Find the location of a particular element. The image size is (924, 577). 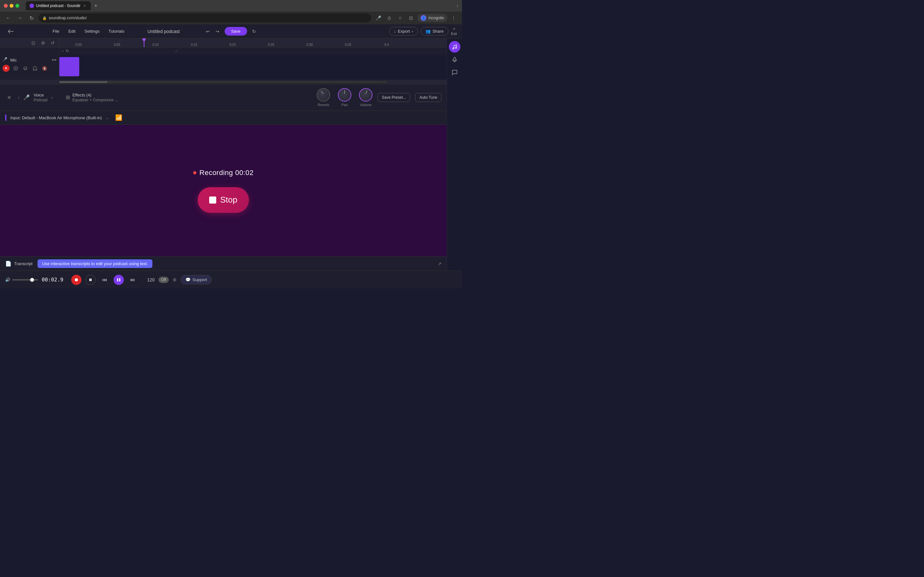

tab-close-button: × is located at coordinates (85, 6).